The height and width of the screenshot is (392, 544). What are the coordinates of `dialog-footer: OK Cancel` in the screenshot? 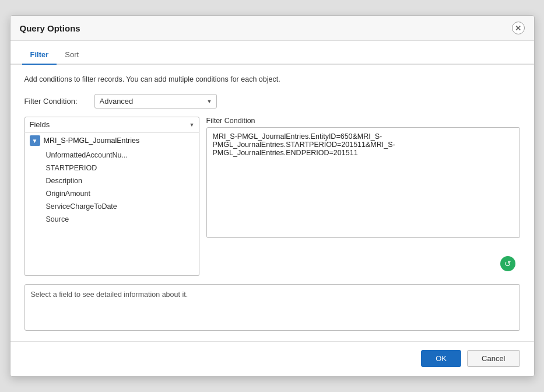 It's located at (272, 359).